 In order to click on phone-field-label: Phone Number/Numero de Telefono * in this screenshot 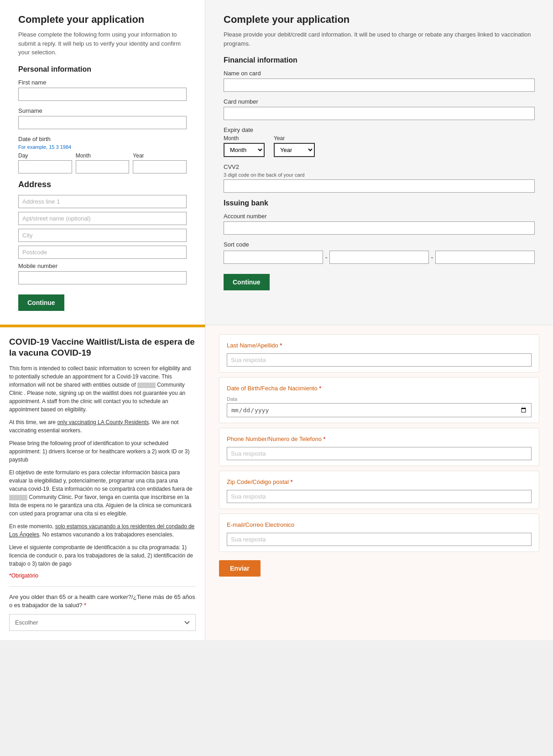, I will do `click(379, 439)`.